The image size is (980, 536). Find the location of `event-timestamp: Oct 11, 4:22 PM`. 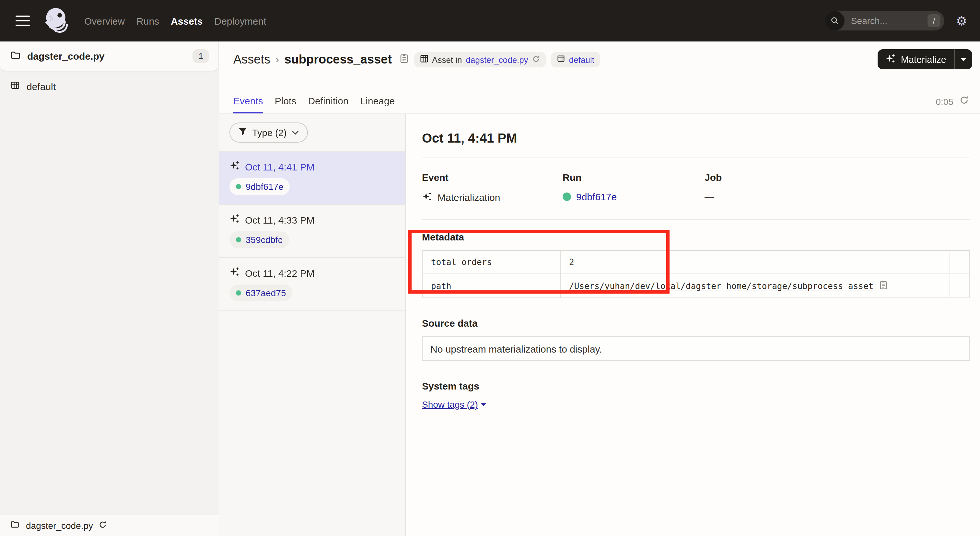

event-timestamp: Oct 11, 4:22 PM is located at coordinates (280, 273).